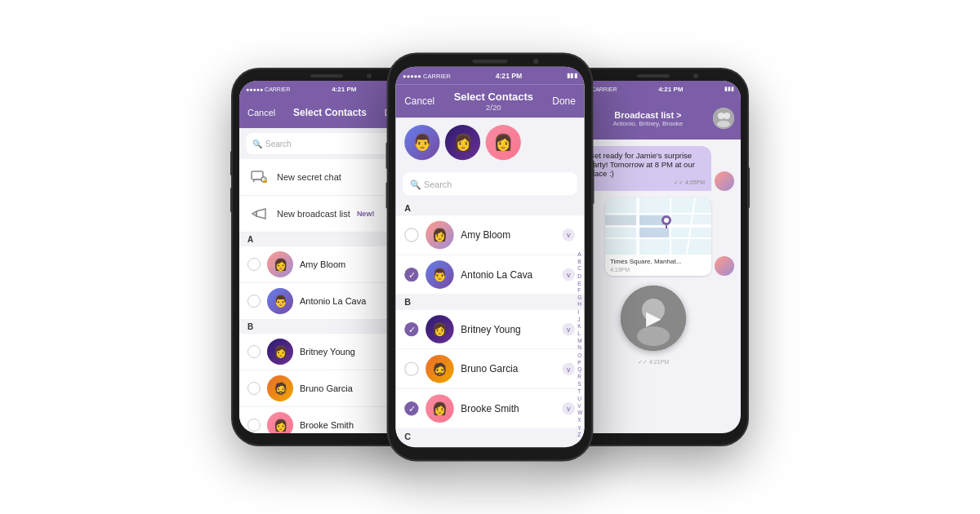 The width and height of the screenshot is (980, 514). Describe the element at coordinates (490, 330) in the screenshot. I see `contact-britney-2: ✓ 👩 Britney Young v` at that location.